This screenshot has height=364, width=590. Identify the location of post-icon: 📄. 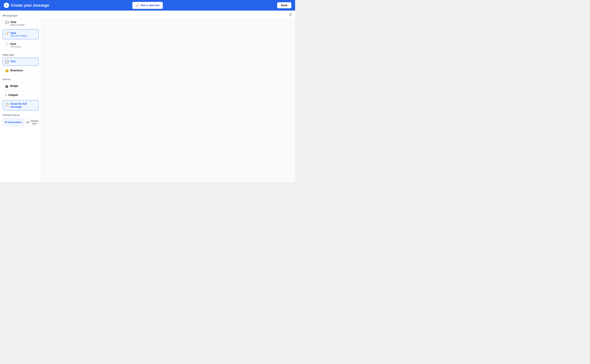
(7, 44).